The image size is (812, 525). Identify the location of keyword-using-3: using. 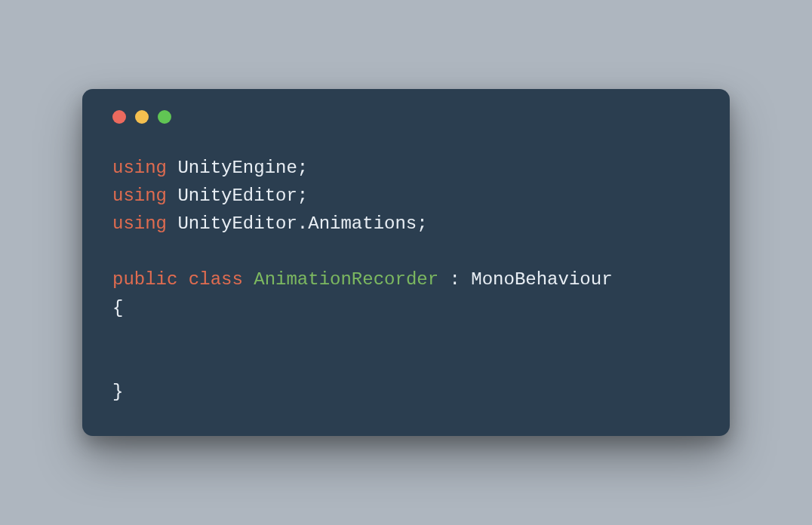
(140, 223).